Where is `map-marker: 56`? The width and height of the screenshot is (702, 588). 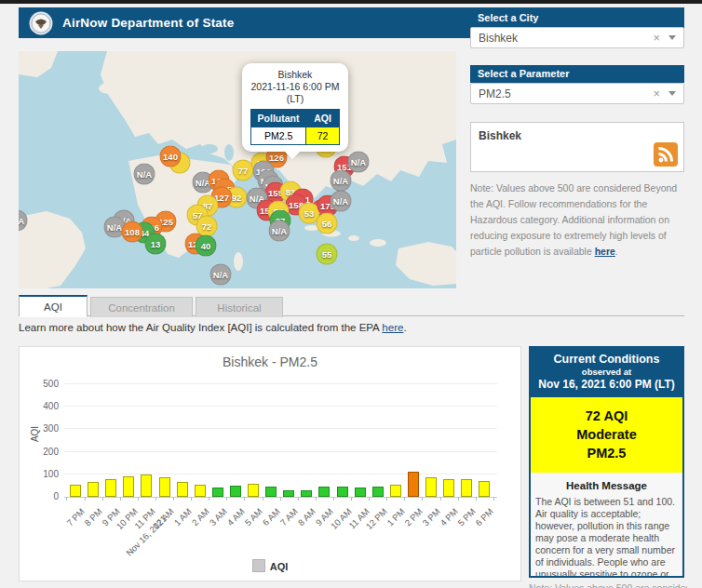 map-marker: 56 is located at coordinates (328, 223).